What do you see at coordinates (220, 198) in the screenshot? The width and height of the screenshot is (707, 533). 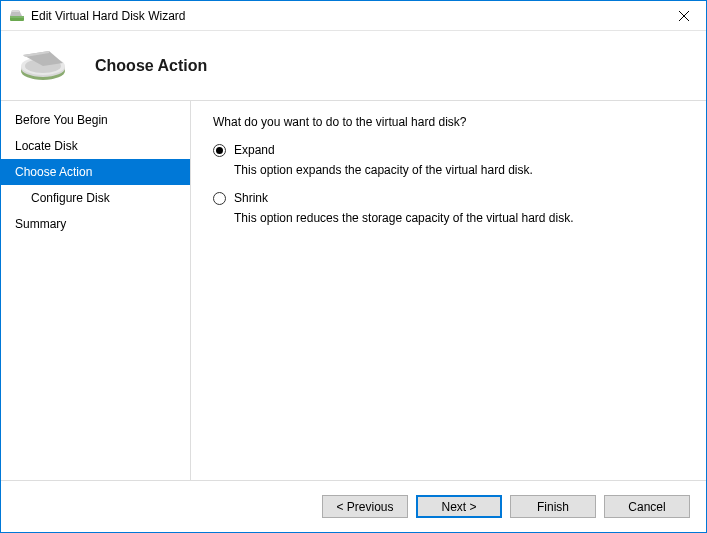 I see `radio-shrink` at bounding box center [220, 198].